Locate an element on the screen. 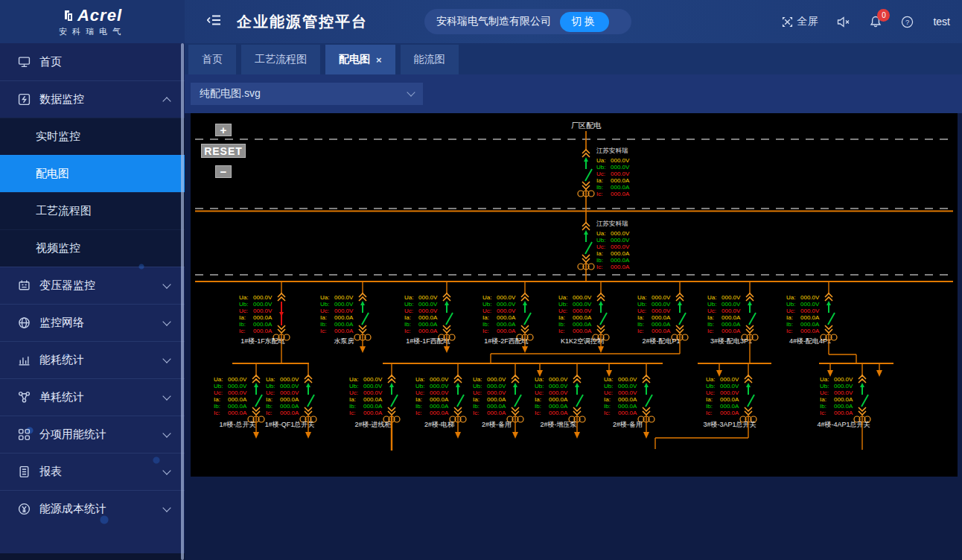  mute-button is located at coordinates (844, 22).